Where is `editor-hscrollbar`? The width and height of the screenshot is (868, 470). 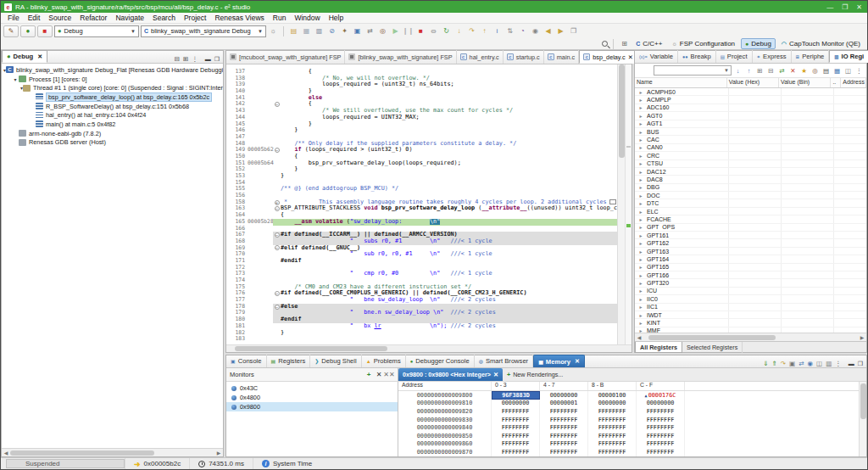 editor-hscrollbar is located at coordinates (429, 348).